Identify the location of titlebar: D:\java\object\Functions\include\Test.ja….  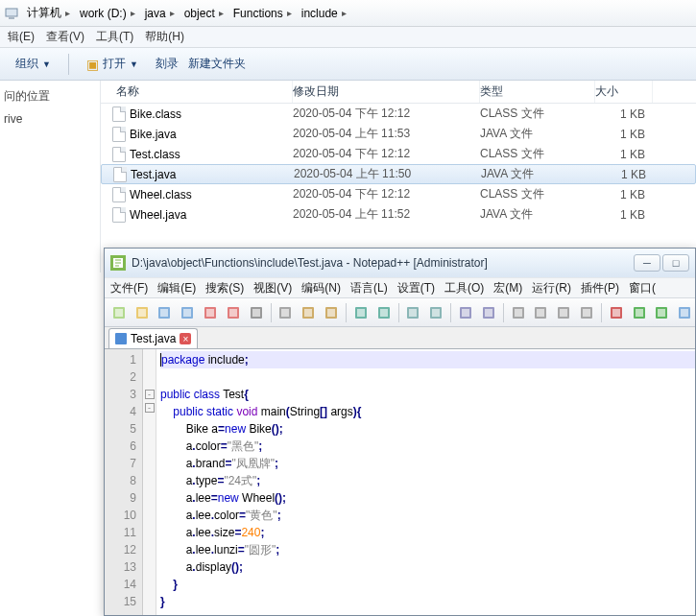
(399, 263).